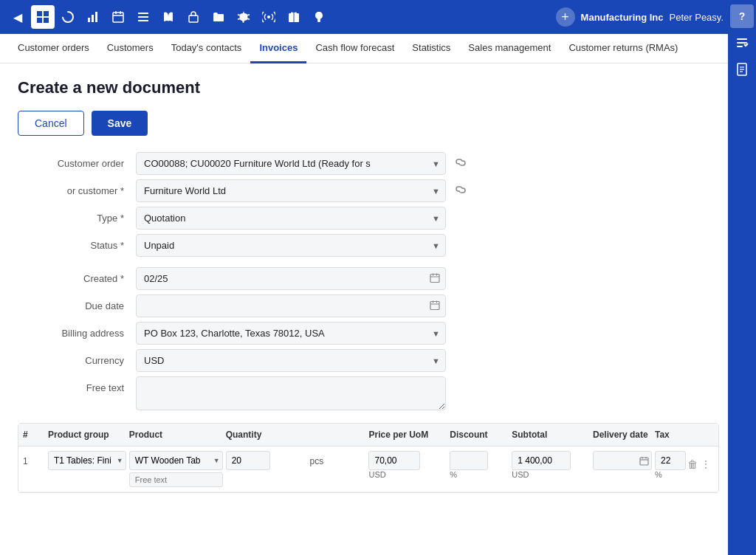 Image resolution: width=756 pixels, height=555 pixels. Describe the element at coordinates (43, 17) in the screenshot. I see `app-logo` at that location.